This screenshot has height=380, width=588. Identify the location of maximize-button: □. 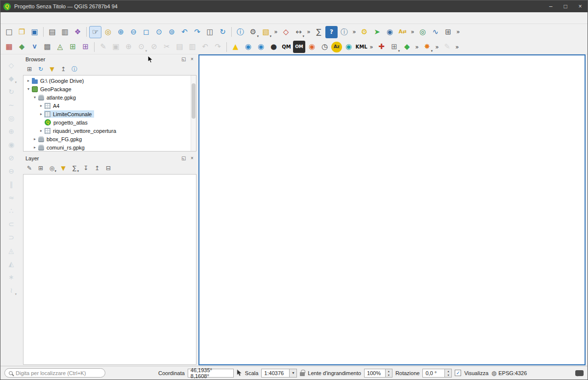
(565, 6).